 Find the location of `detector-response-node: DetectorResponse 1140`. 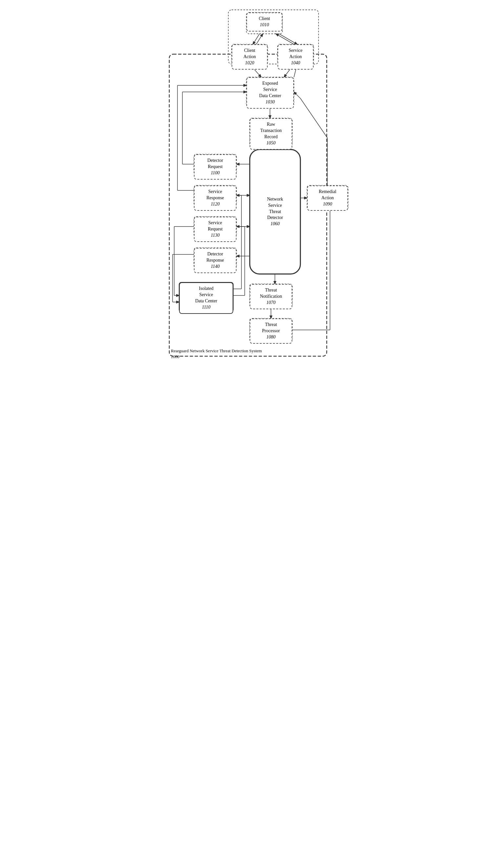

detector-response-node: DetectorResponse 1140 is located at coordinates (215, 260).